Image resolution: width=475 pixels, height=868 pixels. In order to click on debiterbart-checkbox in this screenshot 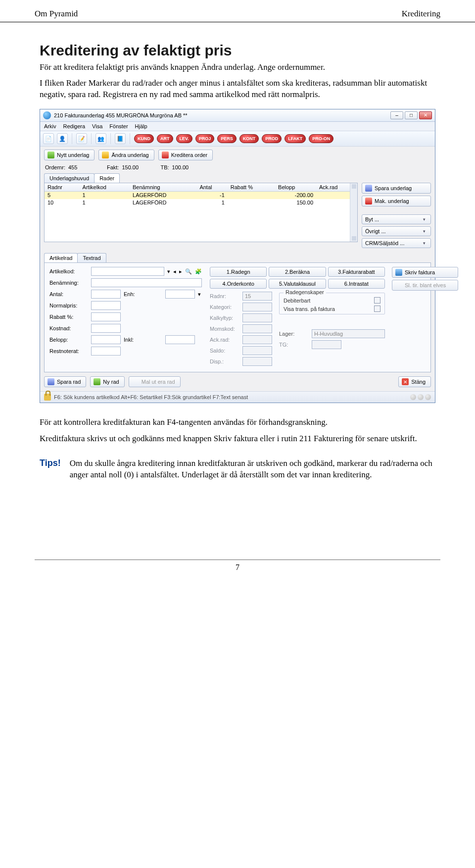, I will do `click(377, 300)`.